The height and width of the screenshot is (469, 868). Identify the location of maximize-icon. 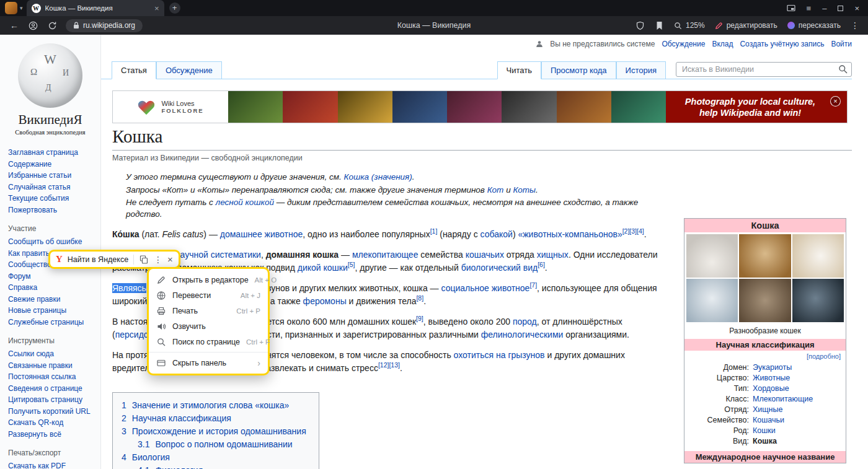
(841, 9).